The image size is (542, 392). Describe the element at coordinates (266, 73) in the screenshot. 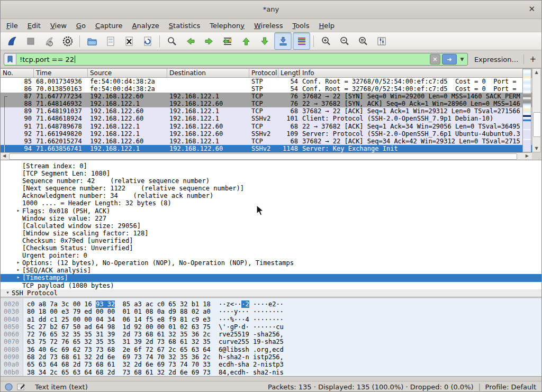

I see `packet-list-header: No.TimeSourceDestinationProtocolLengthIn…` at that location.